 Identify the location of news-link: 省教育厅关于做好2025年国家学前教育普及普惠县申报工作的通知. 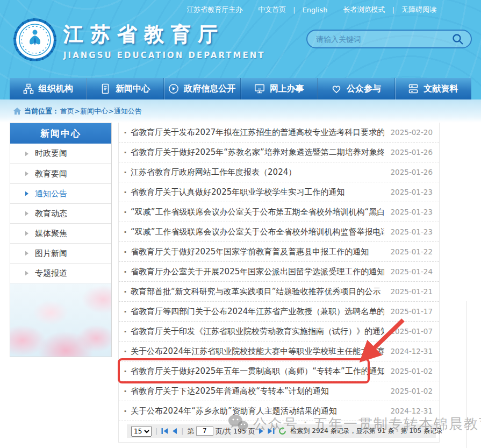
(257, 252).